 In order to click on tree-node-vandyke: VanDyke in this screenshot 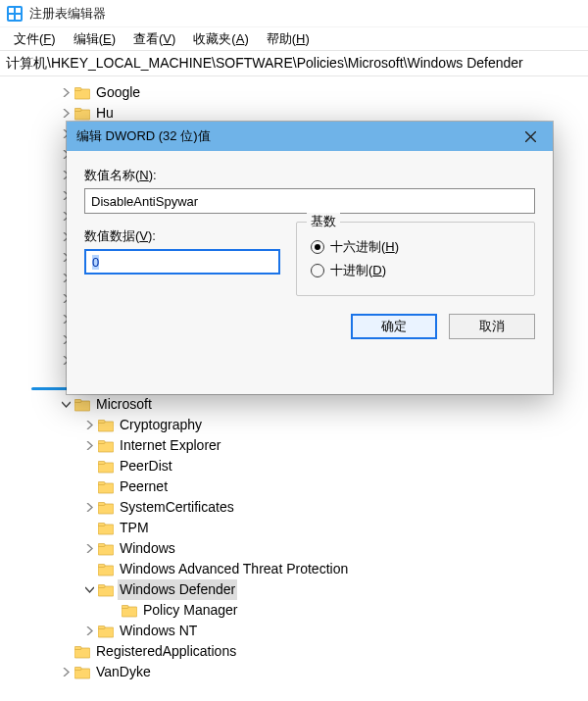, I will do `click(294, 673)`.